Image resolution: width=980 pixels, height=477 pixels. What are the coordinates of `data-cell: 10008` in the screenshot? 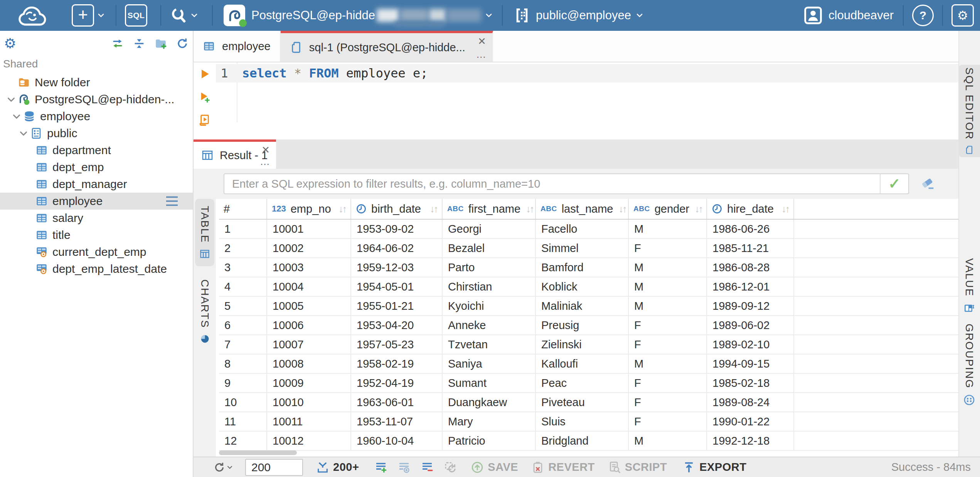 It's located at (309, 364).